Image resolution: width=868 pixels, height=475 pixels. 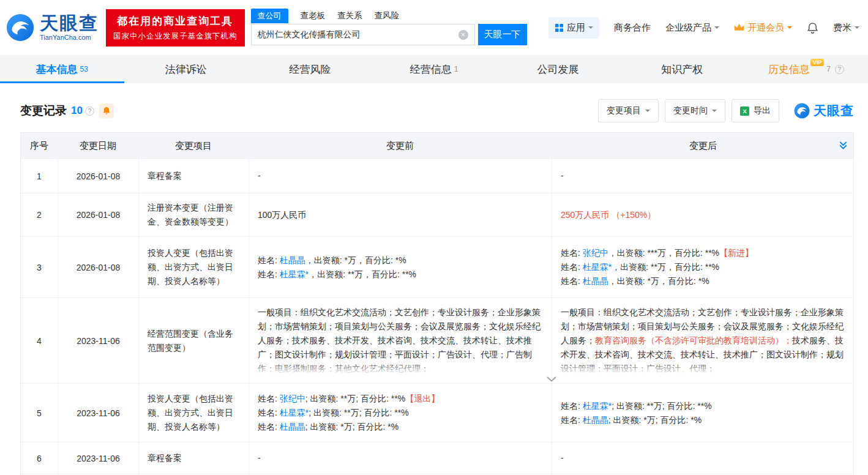 I want to click on change-cell: 100万人民币, so click(x=400, y=215).